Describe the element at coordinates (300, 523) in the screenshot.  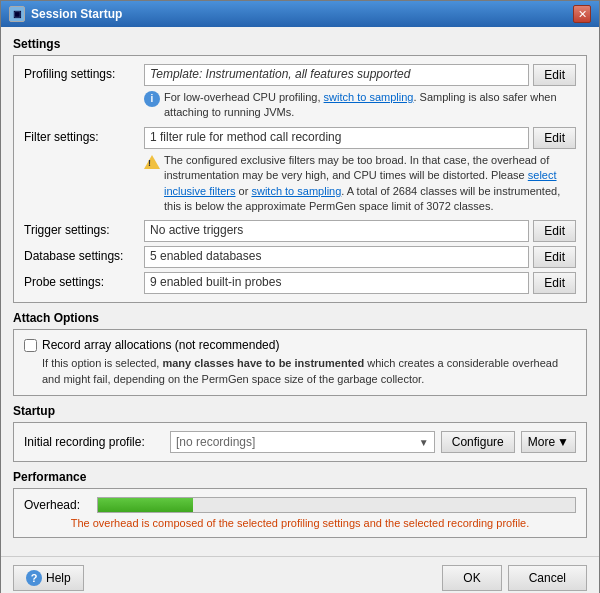
I see `overhead-note: The overhead is composed of the selected…` at that location.